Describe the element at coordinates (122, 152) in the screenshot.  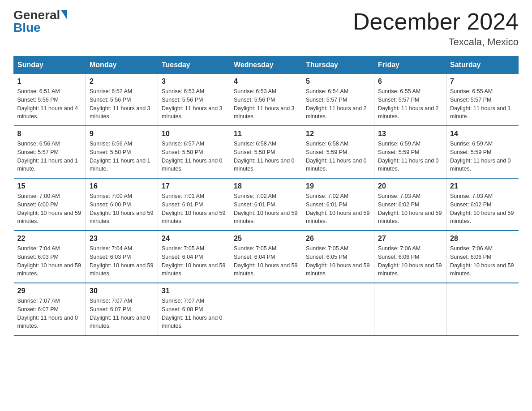
I see `calendar-cell: 9 Sunrise: 6:56 AMSunset: 5:58 PMDayligh…` at that location.